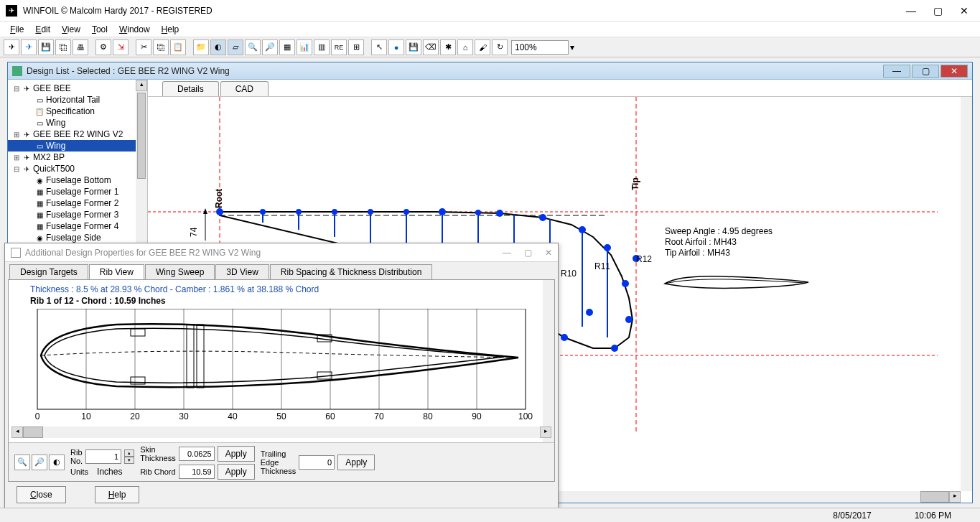  I want to click on tool-chart-icon: 📊, so click(304, 47).